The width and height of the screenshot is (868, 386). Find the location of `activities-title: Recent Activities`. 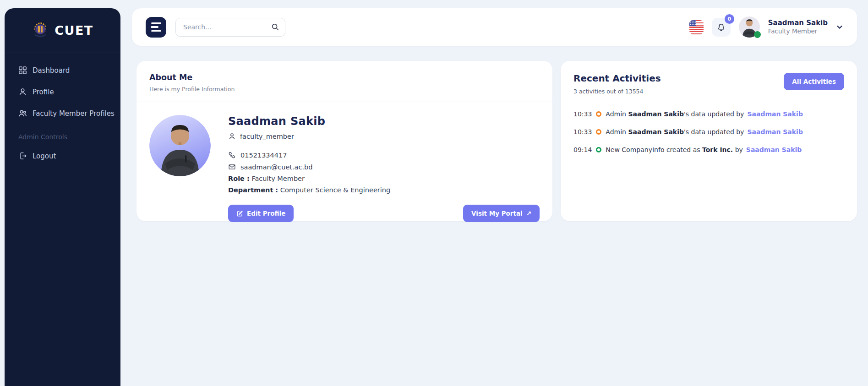

activities-title: Recent Activities is located at coordinates (617, 78).